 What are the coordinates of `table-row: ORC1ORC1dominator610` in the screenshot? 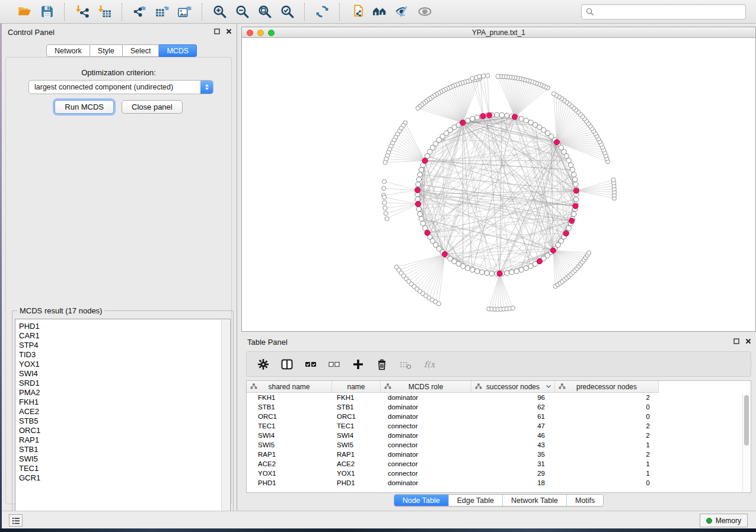 It's located at (495, 416).